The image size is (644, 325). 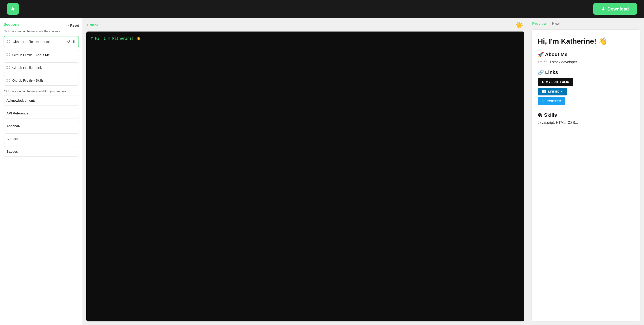 I want to click on tab-preview: Preview, so click(x=540, y=24).